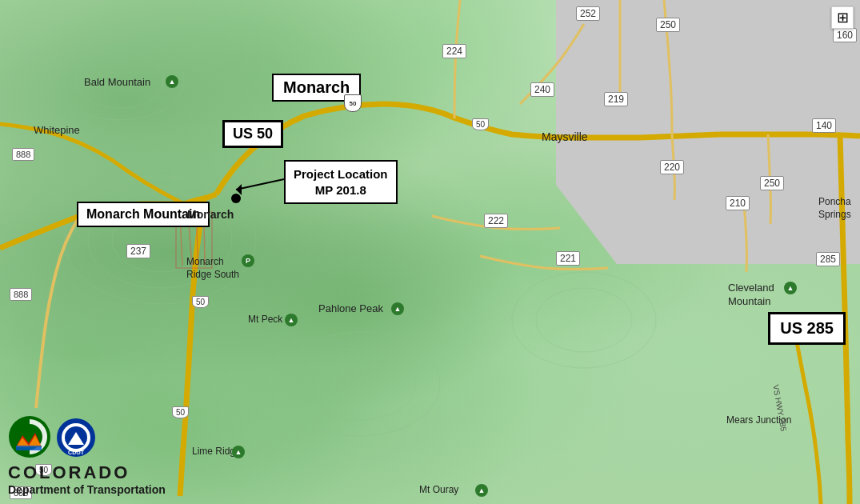 The height and width of the screenshot is (504, 860). Describe the element at coordinates (213, 269) in the screenshot. I see `monarch-ridge-south-label: MonarchRidge South` at that location.